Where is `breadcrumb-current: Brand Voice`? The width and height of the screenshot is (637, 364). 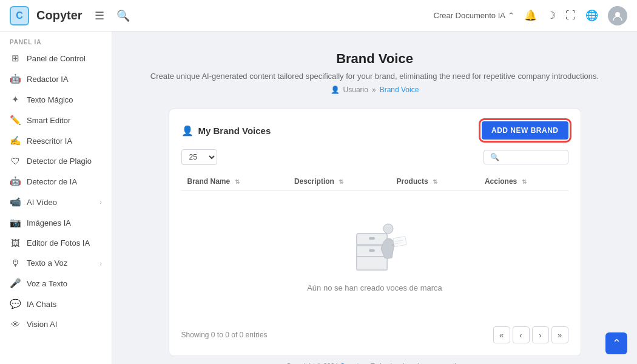 breadcrumb-current: Brand Voice is located at coordinates (399, 90).